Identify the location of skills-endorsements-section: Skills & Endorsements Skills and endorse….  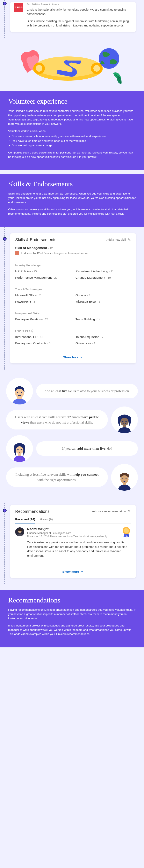
(72, 200).